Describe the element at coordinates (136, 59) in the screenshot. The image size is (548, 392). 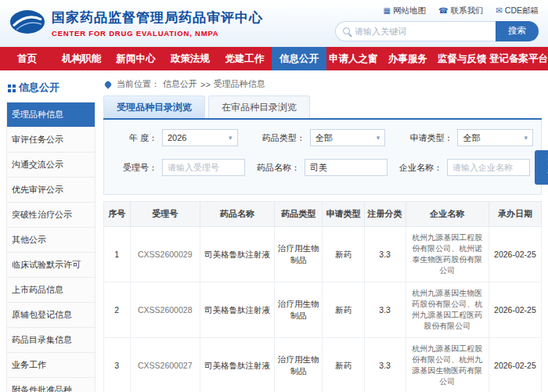
I see `nav-news: 新闻中心` at that location.